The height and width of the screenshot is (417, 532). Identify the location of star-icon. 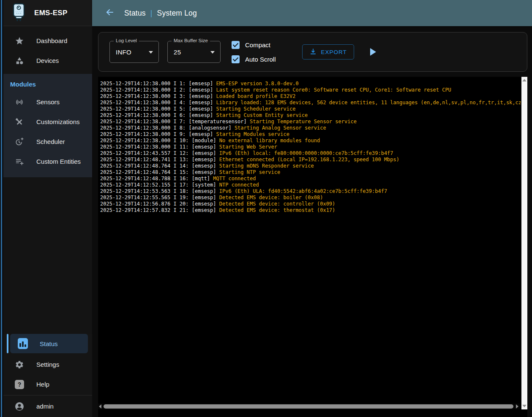
(19, 41).